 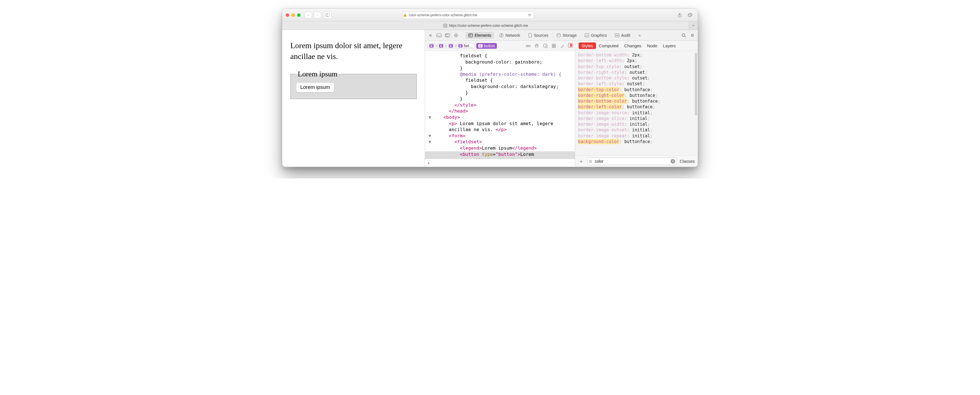 What do you see at coordinates (679, 15) in the screenshot?
I see `share-icon` at bounding box center [679, 15].